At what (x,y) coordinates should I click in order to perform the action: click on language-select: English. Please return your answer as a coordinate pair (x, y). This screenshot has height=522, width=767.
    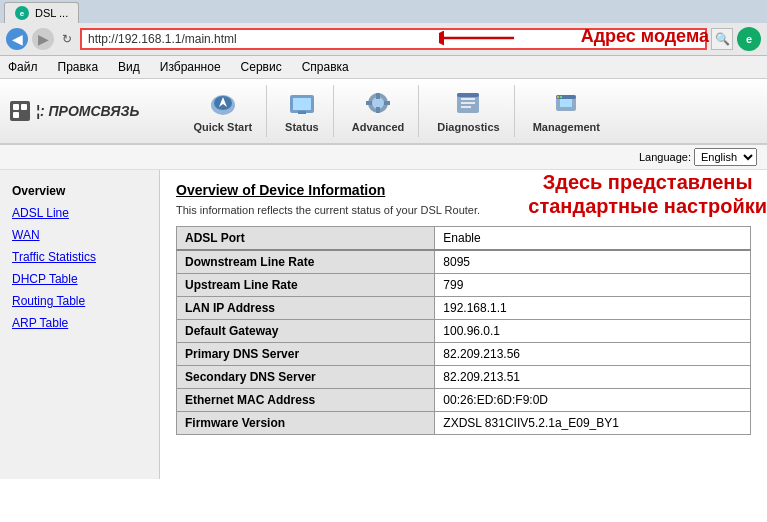
    Looking at the image, I should click on (726, 157).